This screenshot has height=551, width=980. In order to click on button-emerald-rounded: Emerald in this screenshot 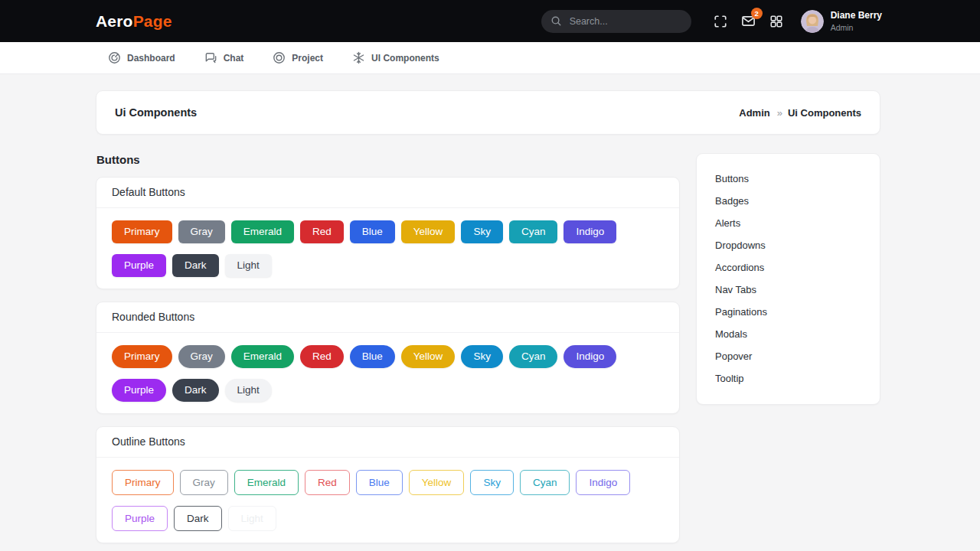, I will do `click(263, 357)`.